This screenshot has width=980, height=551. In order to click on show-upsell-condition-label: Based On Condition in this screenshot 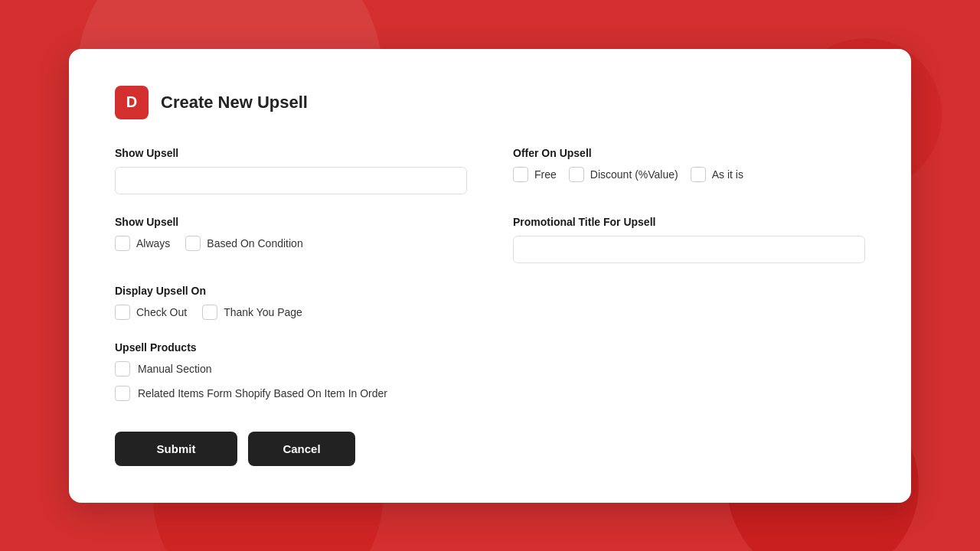, I will do `click(254, 243)`.